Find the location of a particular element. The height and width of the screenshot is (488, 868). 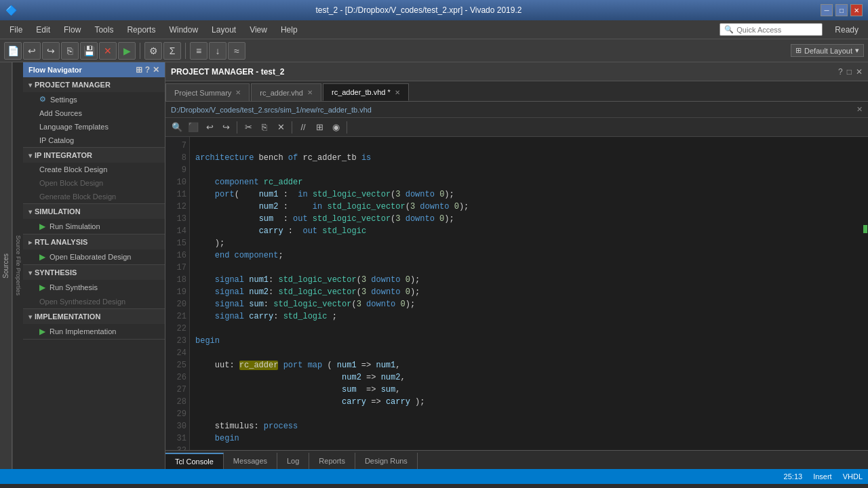

program-button: ↓ is located at coordinates (218, 51).